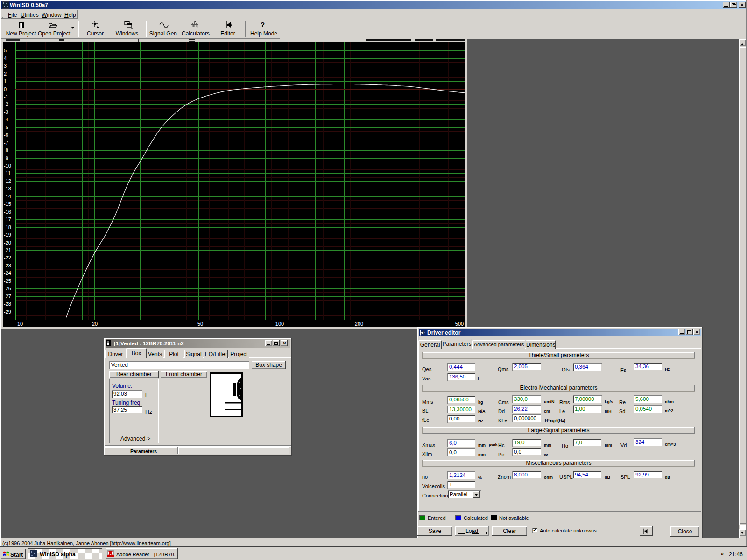 This screenshot has height=560, width=747. Describe the element at coordinates (280, 324) in the screenshot. I see `svg-text: 100` at that location.